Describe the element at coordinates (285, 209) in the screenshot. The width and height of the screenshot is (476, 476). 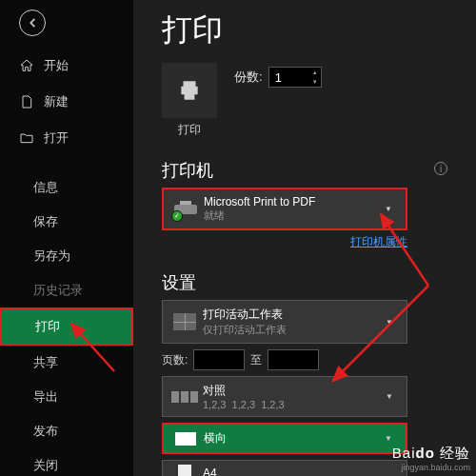
I see `printer-dropdown: ✓ Microsoft Print to PDF 就绪 ▼` at that location.